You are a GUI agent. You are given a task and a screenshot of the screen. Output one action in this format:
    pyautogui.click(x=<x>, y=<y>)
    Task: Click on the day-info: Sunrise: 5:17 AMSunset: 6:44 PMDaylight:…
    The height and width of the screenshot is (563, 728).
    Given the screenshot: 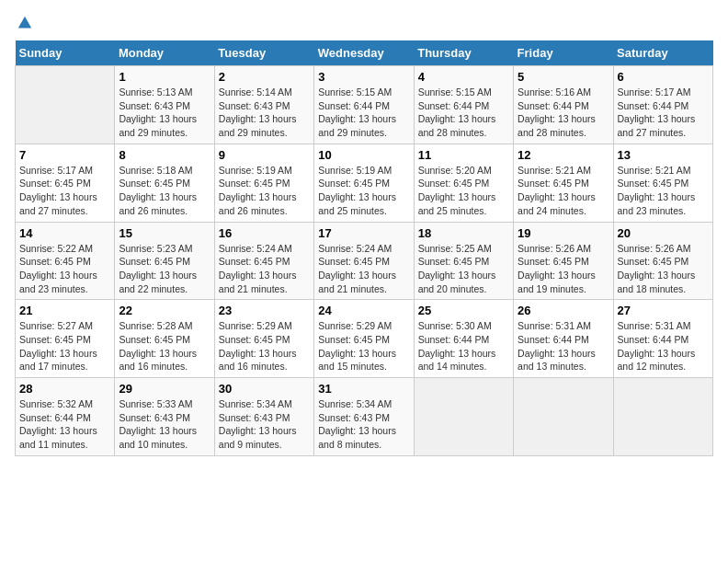 What is the action you would take?
    pyautogui.click(x=664, y=112)
    